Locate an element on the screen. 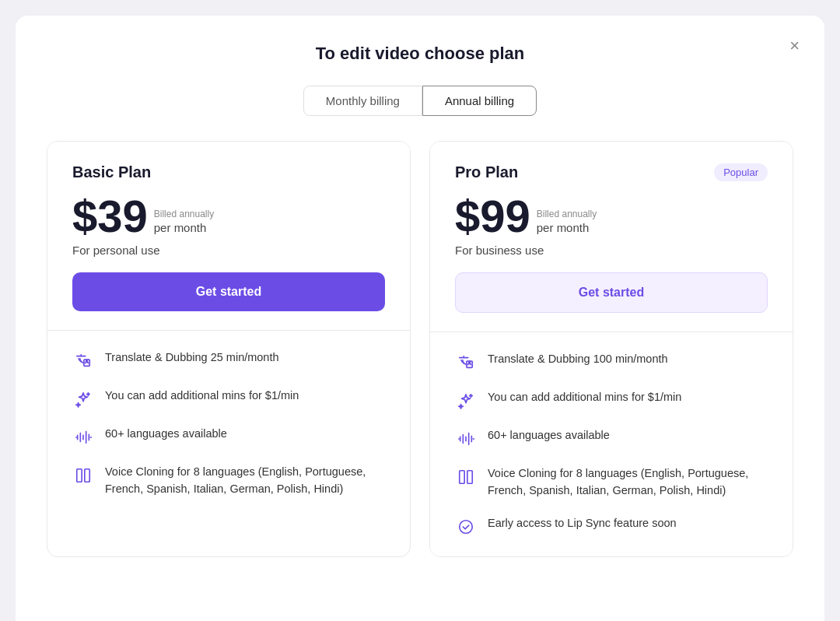  pro-price-amount: $99 is located at coordinates (493, 216).